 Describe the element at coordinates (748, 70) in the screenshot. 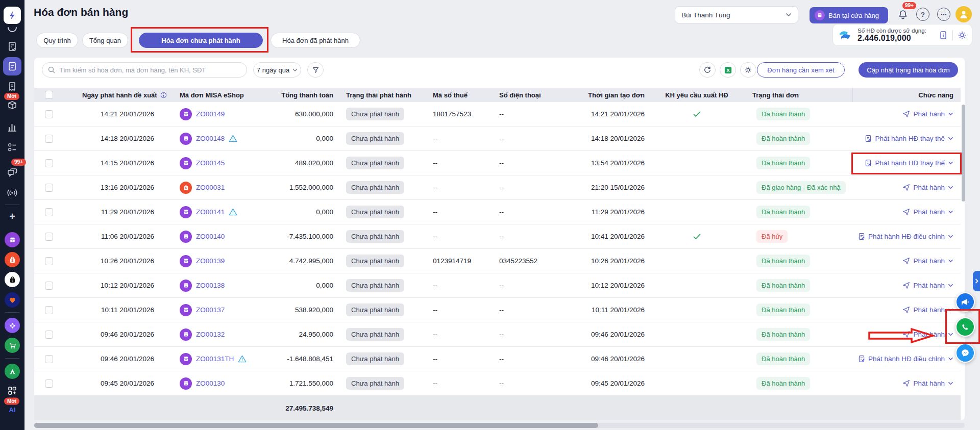

I see `table-settings-button` at that location.